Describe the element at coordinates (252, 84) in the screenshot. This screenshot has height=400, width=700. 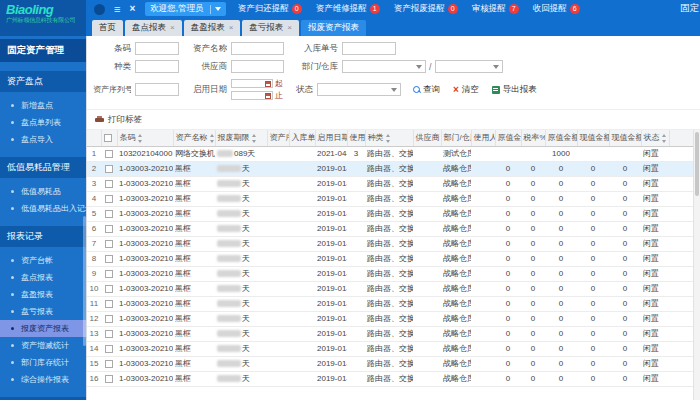
I see `date-from-input` at that location.